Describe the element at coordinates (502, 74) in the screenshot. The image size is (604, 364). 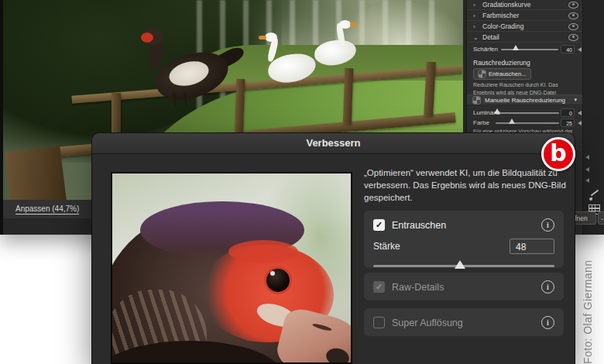
I see `entrauschen-button: Entrauschen...` at that location.